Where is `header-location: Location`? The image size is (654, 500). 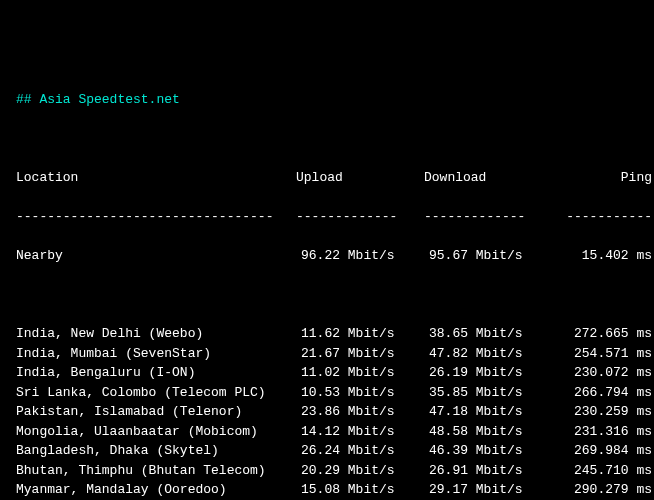
header-location: Location is located at coordinates (156, 178).